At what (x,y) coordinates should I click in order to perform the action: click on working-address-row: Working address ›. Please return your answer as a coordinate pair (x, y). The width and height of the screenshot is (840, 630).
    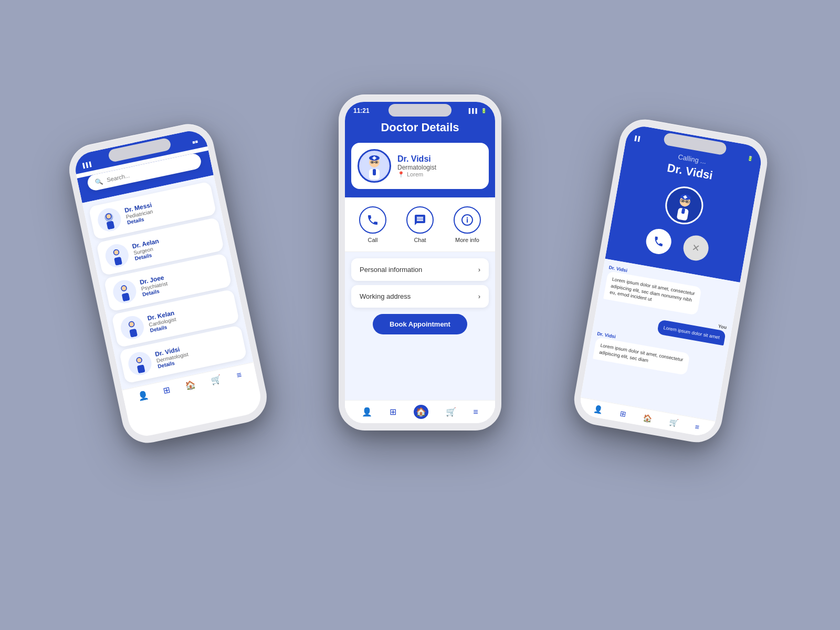
    Looking at the image, I should click on (420, 296).